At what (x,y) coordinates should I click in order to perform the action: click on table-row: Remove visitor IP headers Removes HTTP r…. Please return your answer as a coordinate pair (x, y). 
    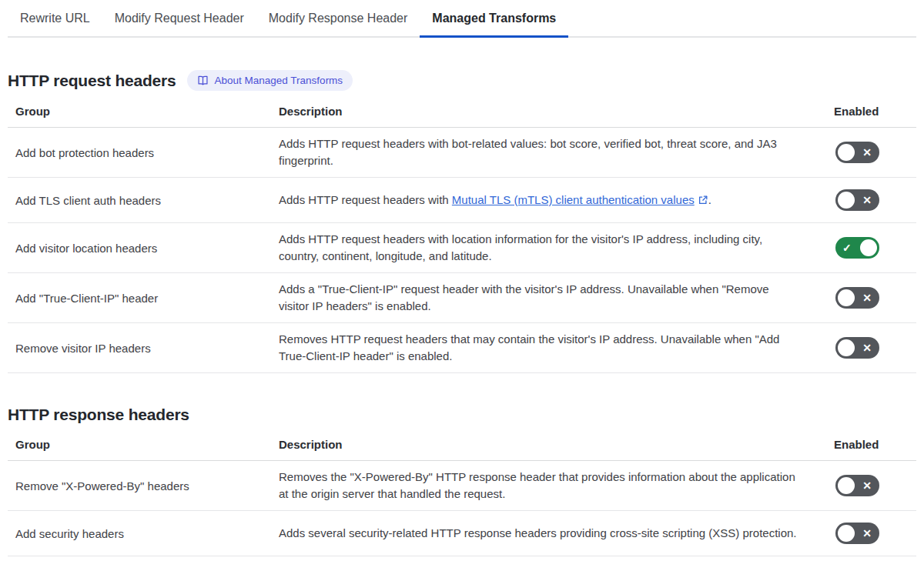
    Looking at the image, I should click on (462, 348).